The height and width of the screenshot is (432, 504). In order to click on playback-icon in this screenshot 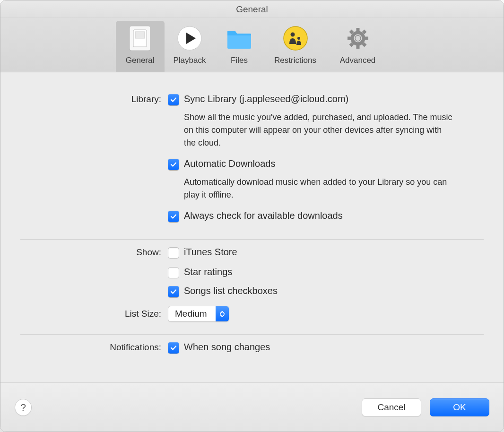, I will do `click(190, 38)`.